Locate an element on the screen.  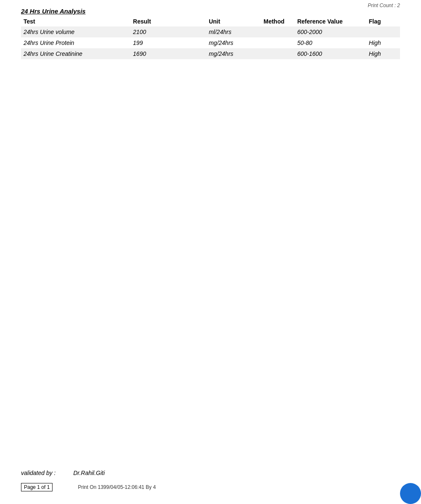
cell-result: 199 is located at coordinates (168, 43).